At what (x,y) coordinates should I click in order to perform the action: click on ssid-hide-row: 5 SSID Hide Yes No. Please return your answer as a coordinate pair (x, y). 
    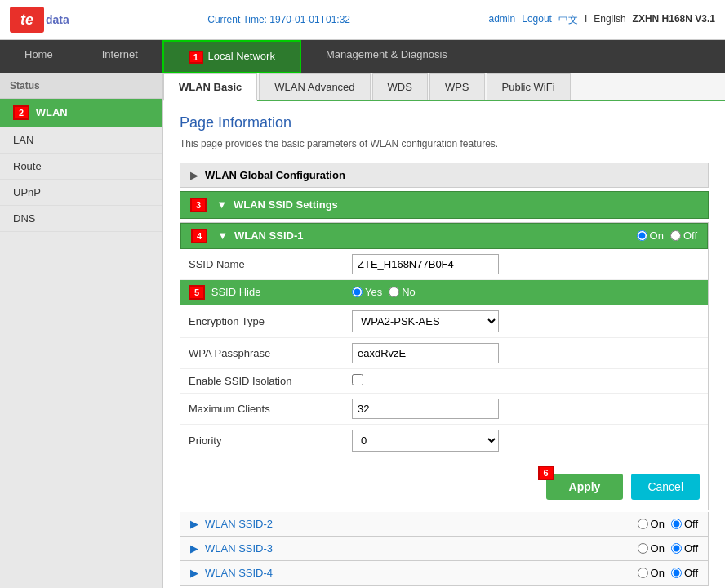
    Looking at the image, I should click on (444, 292).